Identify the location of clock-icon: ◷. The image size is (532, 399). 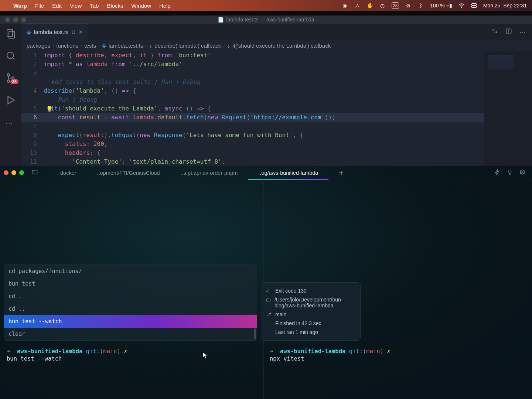
(382, 6).